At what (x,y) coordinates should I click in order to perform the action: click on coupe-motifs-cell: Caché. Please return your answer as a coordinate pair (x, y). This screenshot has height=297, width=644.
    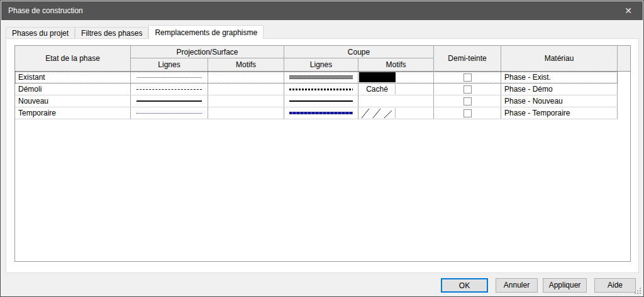
    Looking at the image, I should click on (396, 89).